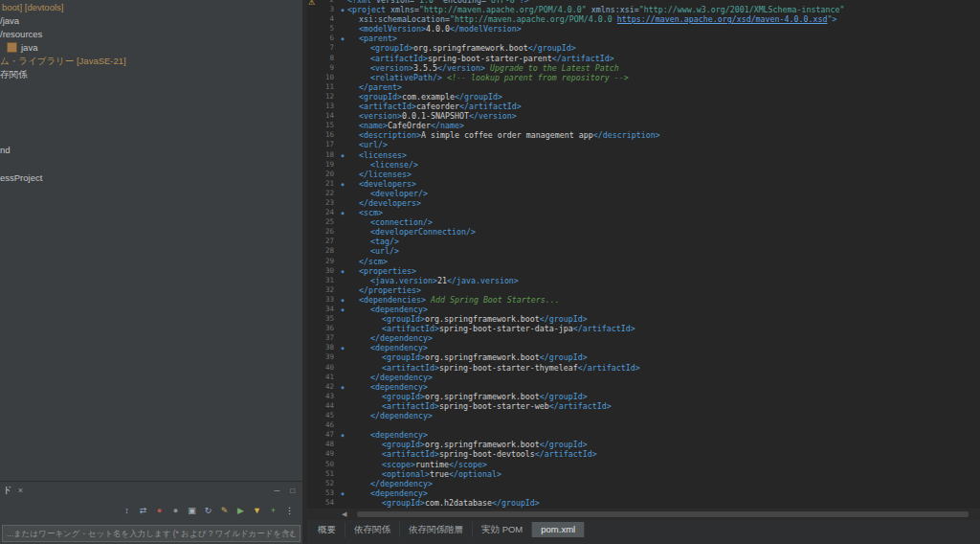  I want to click on run-icon: ▶, so click(241, 511).